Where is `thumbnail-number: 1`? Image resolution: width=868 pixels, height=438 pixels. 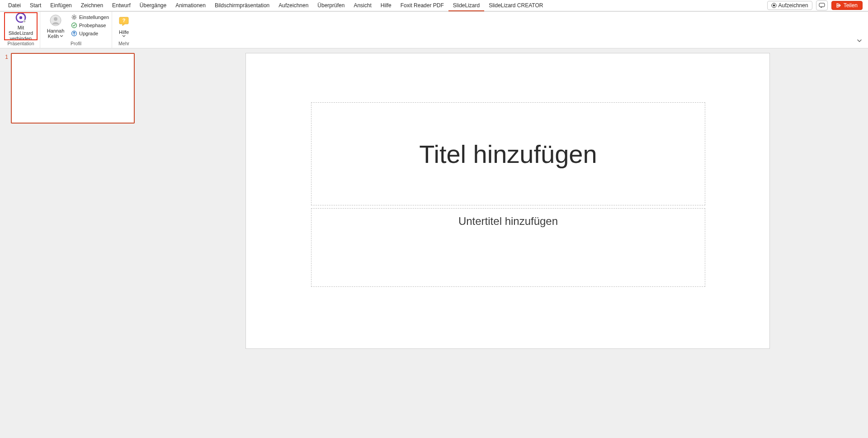
thumbnail-number: 1 is located at coordinates (6, 57).